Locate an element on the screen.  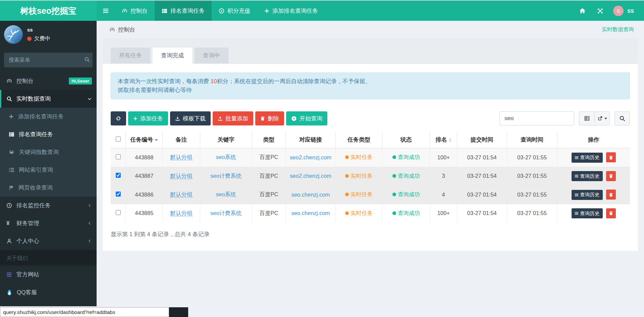
column-header-status: 状态 is located at coordinates (406, 140).